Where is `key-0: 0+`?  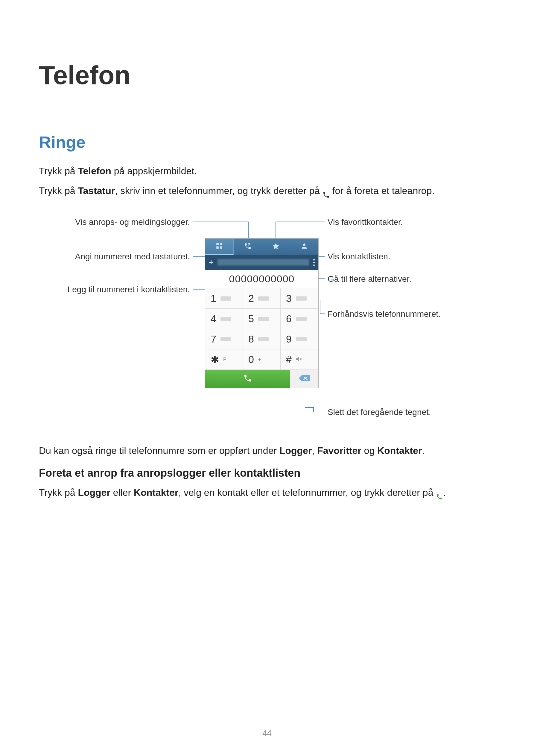
key-0: 0+ is located at coordinates (262, 360).